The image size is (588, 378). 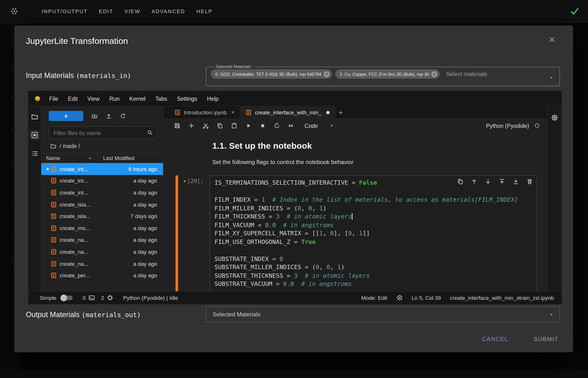 I want to click on terminal-icon, so click(x=92, y=298).